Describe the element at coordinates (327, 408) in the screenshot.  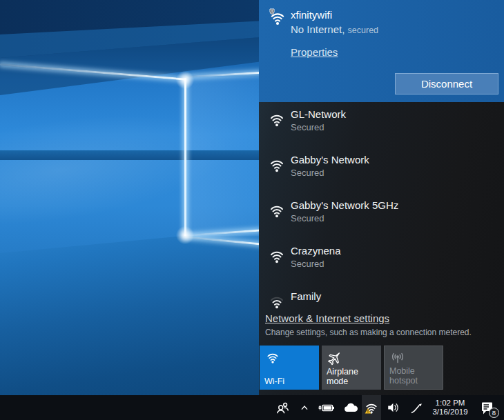
I see `battery-tray-button` at that location.